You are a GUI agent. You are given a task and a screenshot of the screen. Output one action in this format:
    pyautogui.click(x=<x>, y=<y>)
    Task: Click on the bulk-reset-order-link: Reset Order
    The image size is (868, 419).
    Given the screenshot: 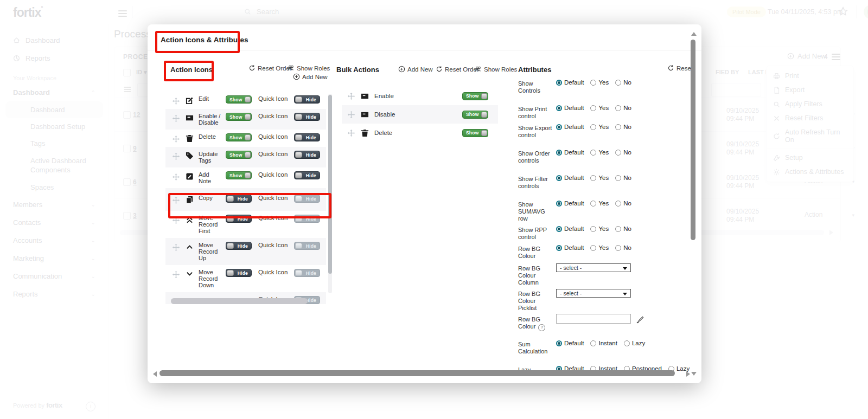 What is the action you would take?
    pyautogui.click(x=457, y=69)
    